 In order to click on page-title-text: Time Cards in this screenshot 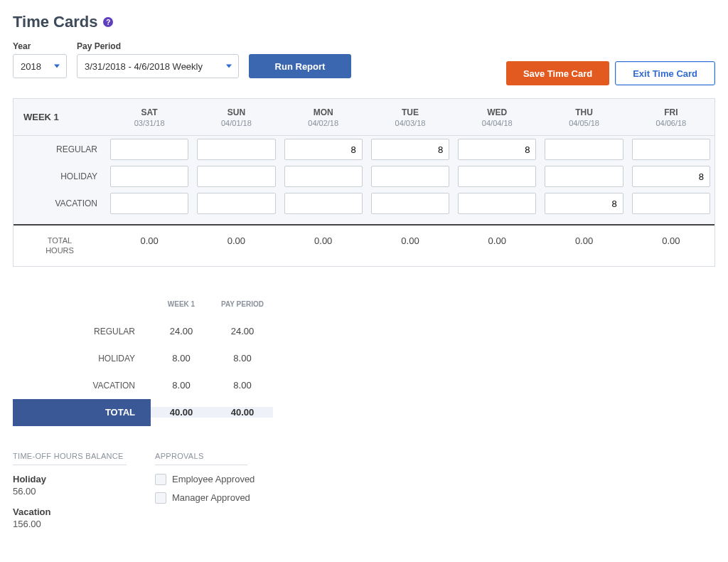, I will do `click(55, 22)`.